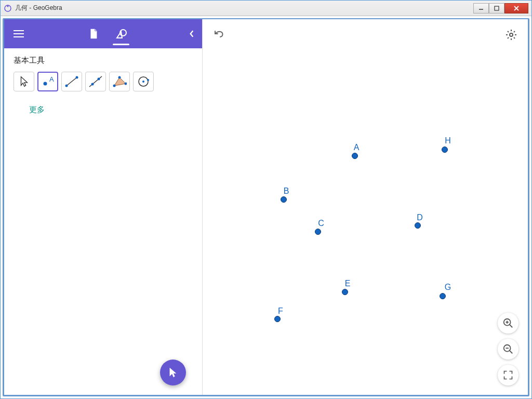 The height and width of the screenshot is (399, 532). I want to click on menu-button, so click(19, 34).